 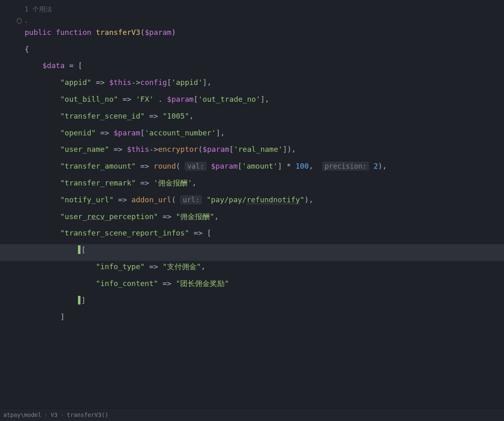 What do you see at coordinates (82, 300) in the screenshot?
I see `bracket-close-highlighted: ]` at bounding box center [82, 300].